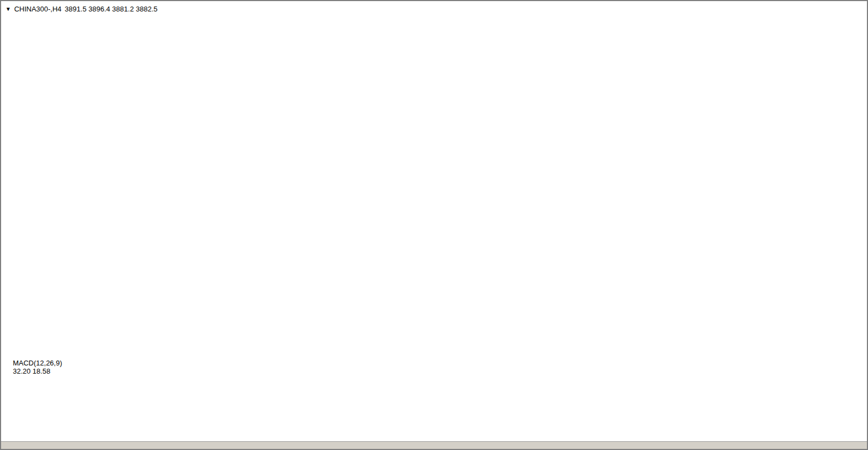  Describe the element at coordinates (38, 9) in the screenshot. I see `chart-symbol-timeframe: CHINA300-,H4` at that location.